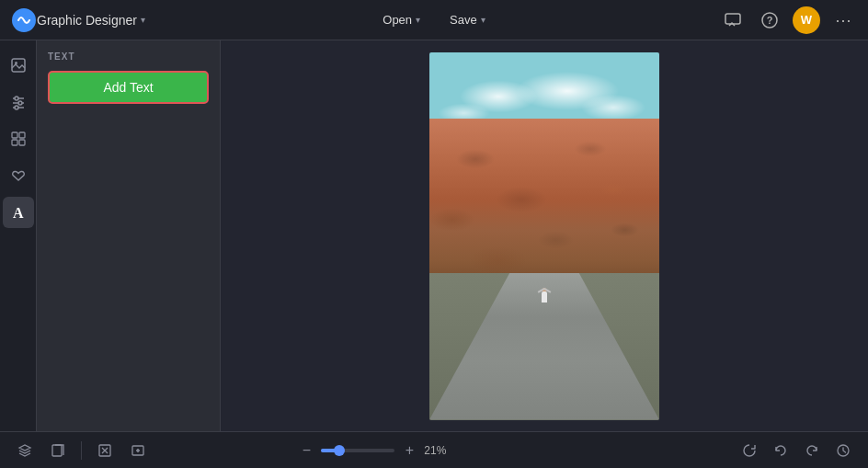 The image size is (868, 468). Describe the element at coordinates (58, 451) in the screenshot. I see `pages-button` at that location.